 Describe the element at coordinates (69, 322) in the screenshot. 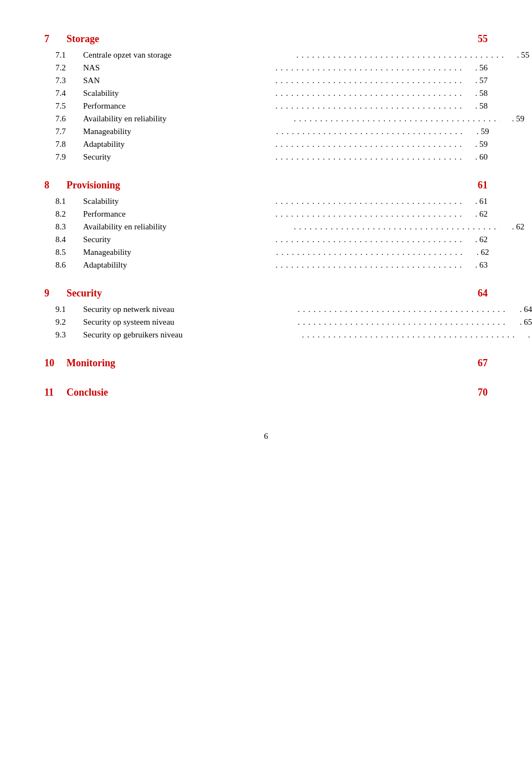

I see `section-number: 9.2` at that location.